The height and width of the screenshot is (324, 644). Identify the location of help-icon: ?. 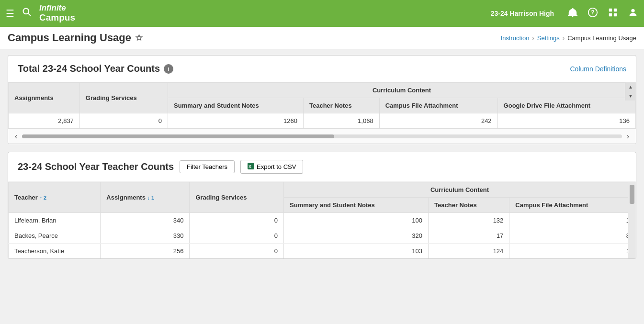
(593, 13).